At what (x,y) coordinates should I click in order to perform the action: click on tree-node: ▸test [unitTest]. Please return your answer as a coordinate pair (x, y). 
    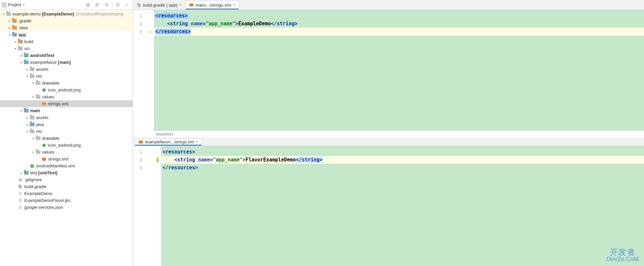
    Looking at the image, I should click on (66, 173).